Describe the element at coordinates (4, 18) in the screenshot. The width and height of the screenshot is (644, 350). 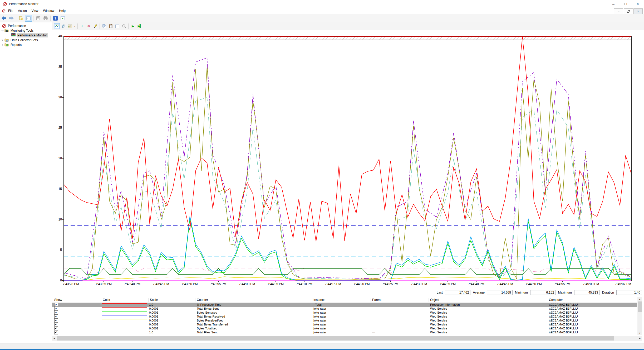
I see `back-icon` at that location.